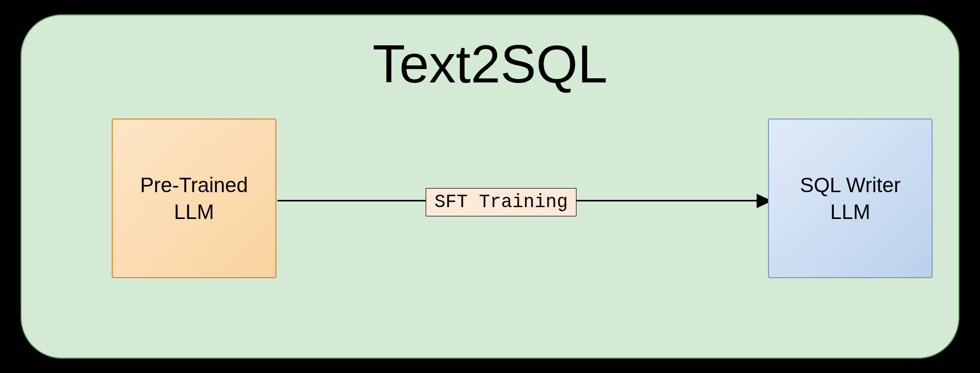  I want to click on box-text-line: Pre-Trained, so click(194, 185).